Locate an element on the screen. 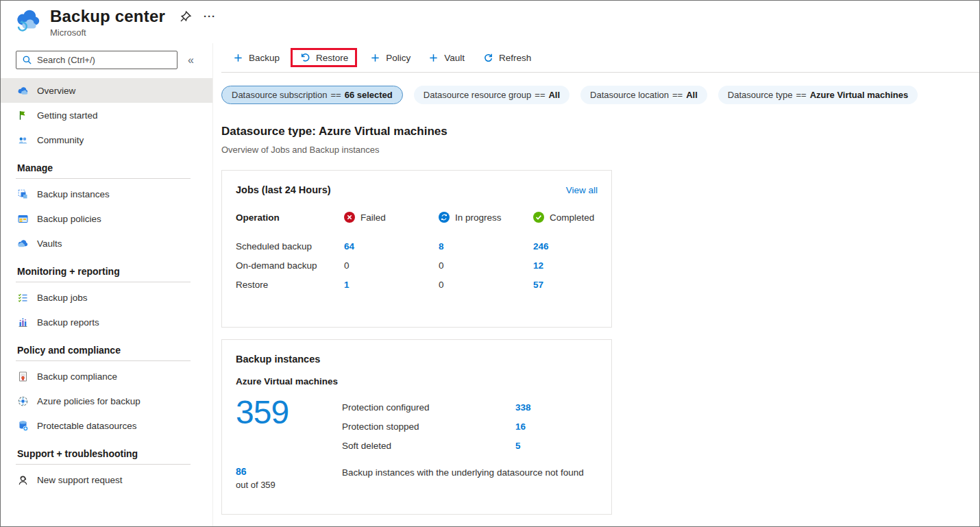 This screenshot has height=527, width=980. restore-icon is located at coordinates (305, 58).